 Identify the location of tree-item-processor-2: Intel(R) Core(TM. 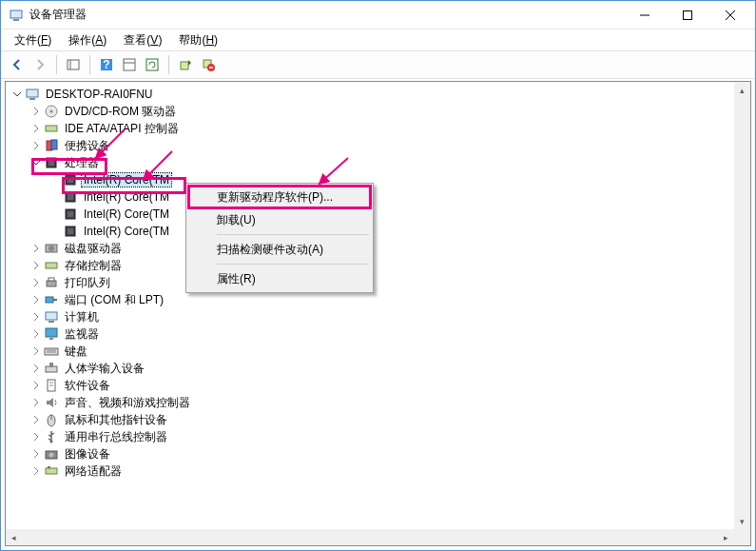
(378, 197).